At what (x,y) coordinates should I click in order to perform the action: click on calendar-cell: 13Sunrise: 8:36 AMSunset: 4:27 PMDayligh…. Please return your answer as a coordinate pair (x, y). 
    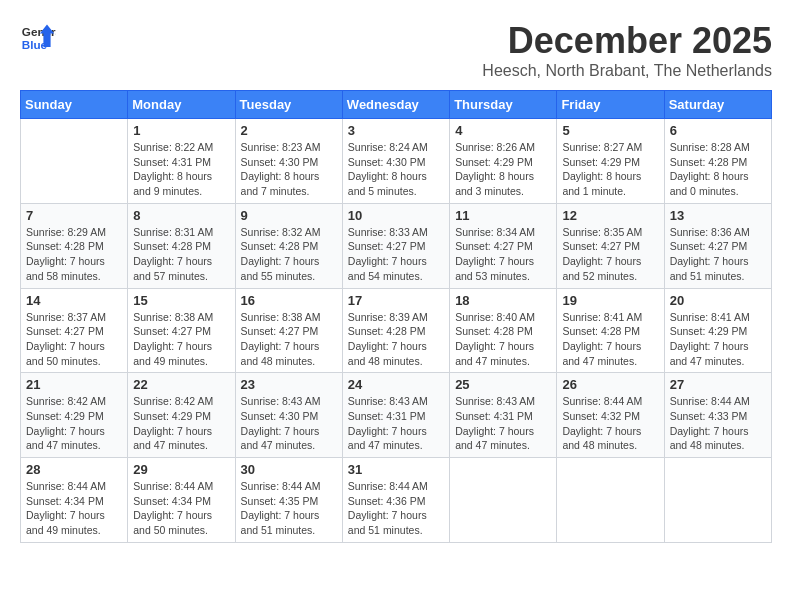
    Looking at the image, I should click on (718, 246).